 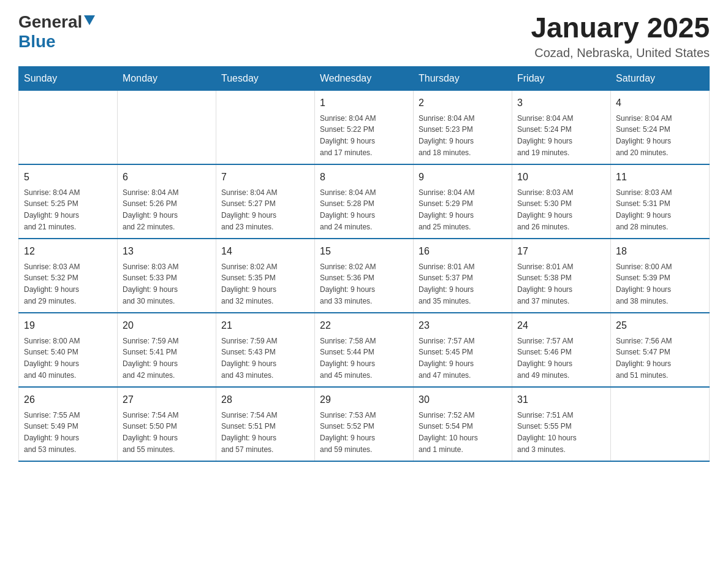 I want to click on day-number: 9, so click(x=463, y=177).